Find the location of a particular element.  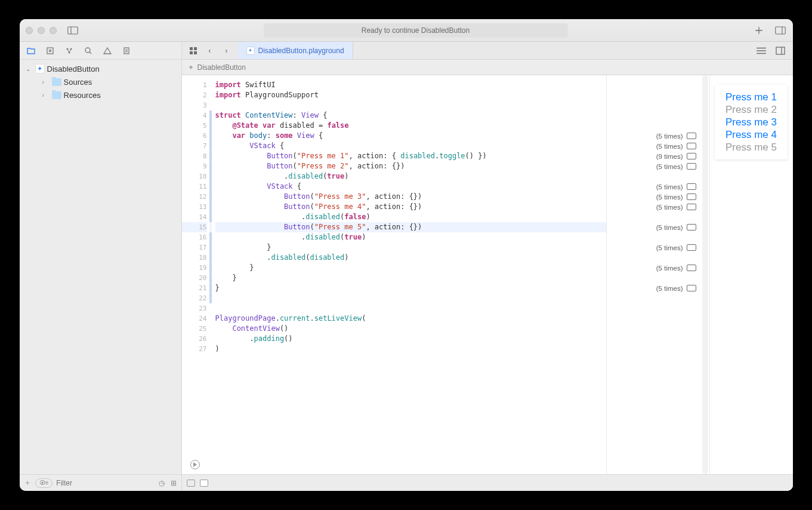

nav-forward-icon: › is located at coordinates (227, 51).